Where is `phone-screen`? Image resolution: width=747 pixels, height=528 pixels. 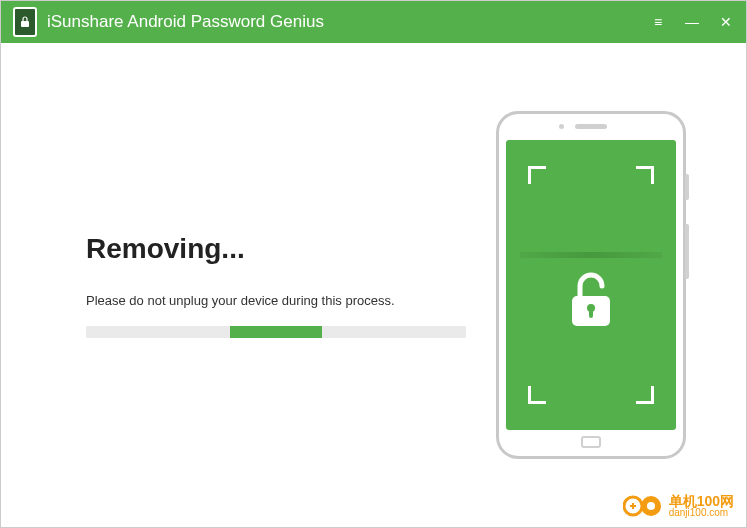
phone-screen is located at coordinates (591, 285).